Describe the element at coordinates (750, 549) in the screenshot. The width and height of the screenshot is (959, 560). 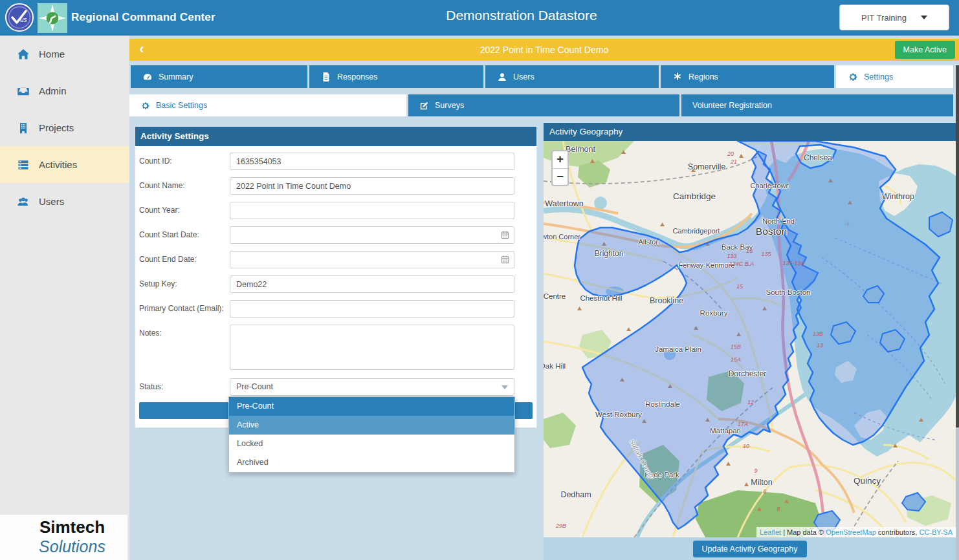
I see `update-geography-button: Update Activity Geography` at that location.